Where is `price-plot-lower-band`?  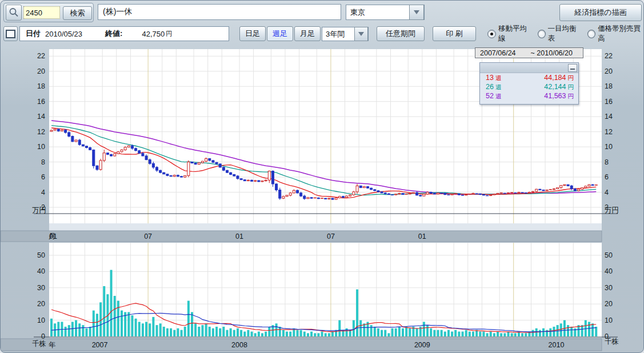 price-plot-lower-band is located at coordinates (326, 227).